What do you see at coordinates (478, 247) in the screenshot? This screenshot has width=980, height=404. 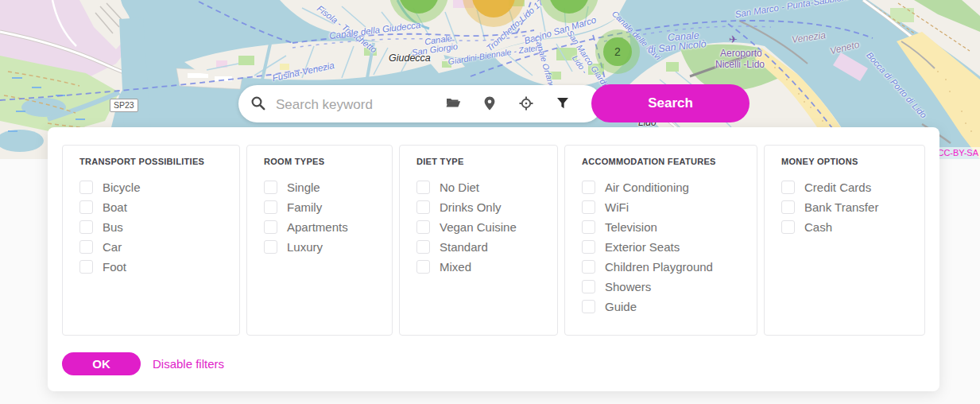 I see `filter-option-standard: Standard` at bounding box center [478, 247].